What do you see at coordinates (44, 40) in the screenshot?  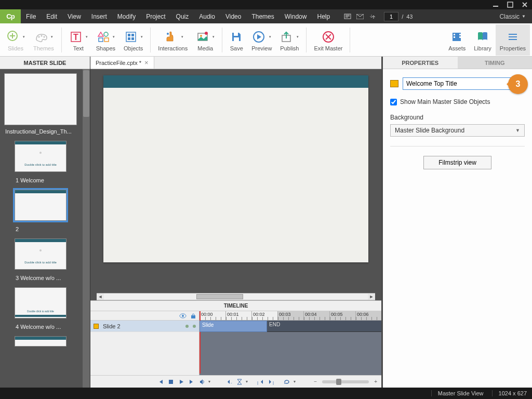 I see `themes-button: ▾ Themes` at bounding box center [44, 40].